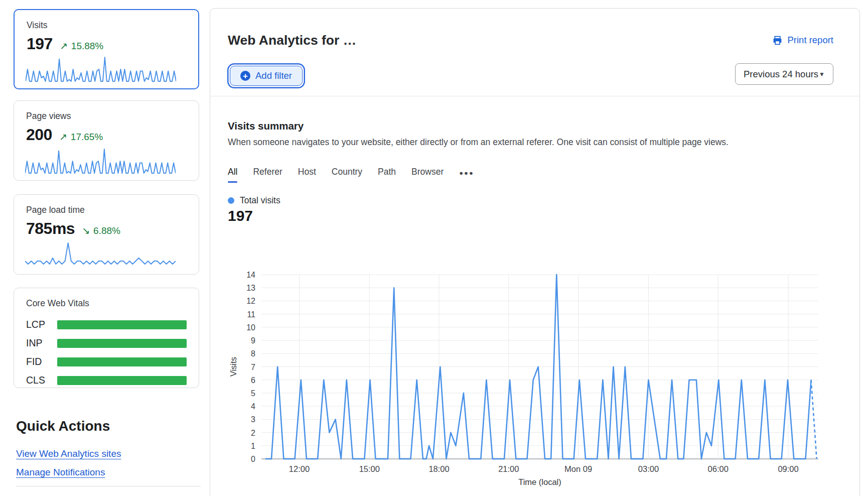 This screenshot has width=868, height=496. What do you see at coordinates (251, 327) in the screenshot?
I see `svg-text: 10` at bounding box center [251, 327].